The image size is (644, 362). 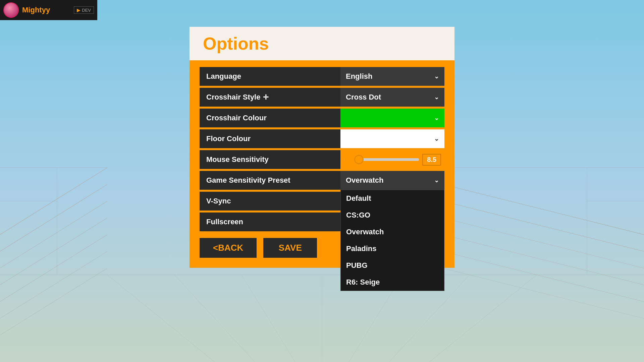 I want to click on avatar, so click(x=11, y=10).